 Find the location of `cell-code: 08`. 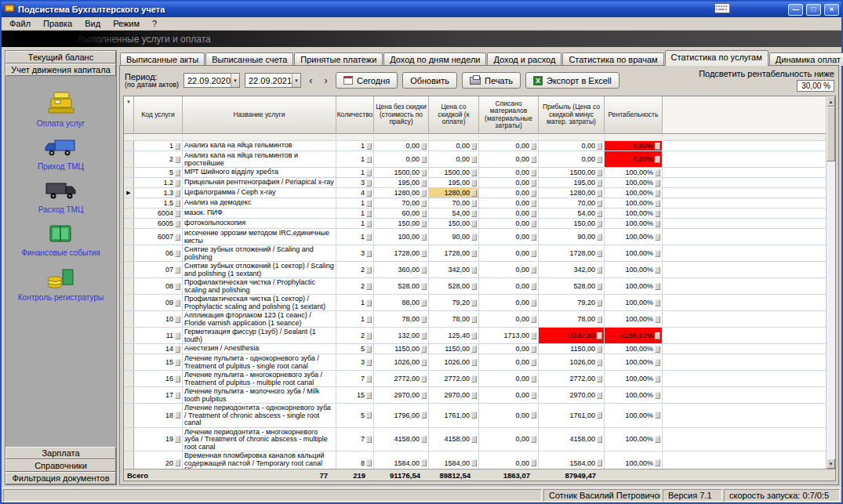

cell-code: 08 is located at coordinates (158, 286).